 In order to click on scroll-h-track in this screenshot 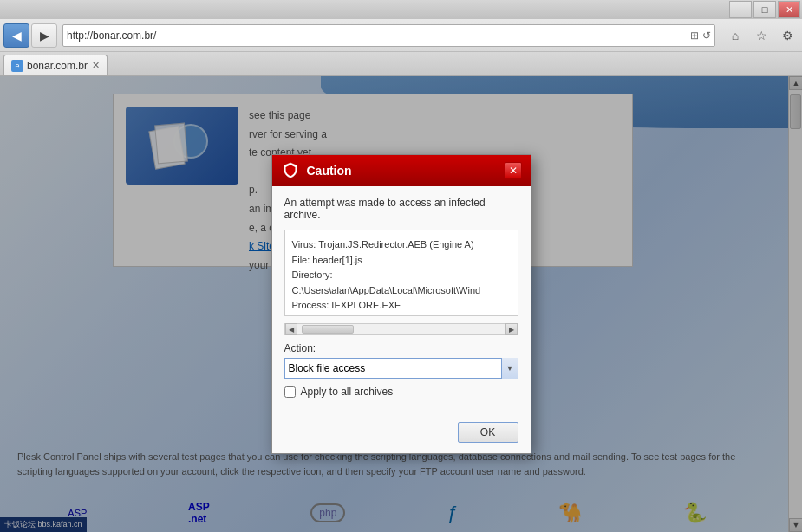, I will do `click(401, 329)`.